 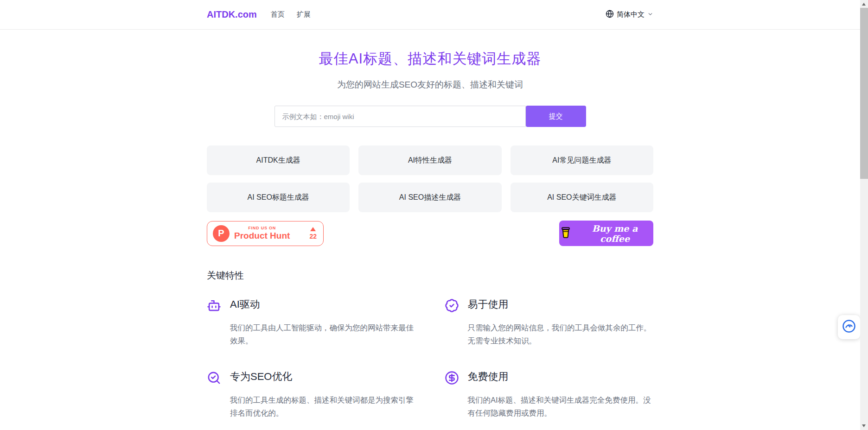 What do you see at coordinates (430, 275) in the screenshot?
I see `features-heading: 关键特性` at bounding box center [430, 275].